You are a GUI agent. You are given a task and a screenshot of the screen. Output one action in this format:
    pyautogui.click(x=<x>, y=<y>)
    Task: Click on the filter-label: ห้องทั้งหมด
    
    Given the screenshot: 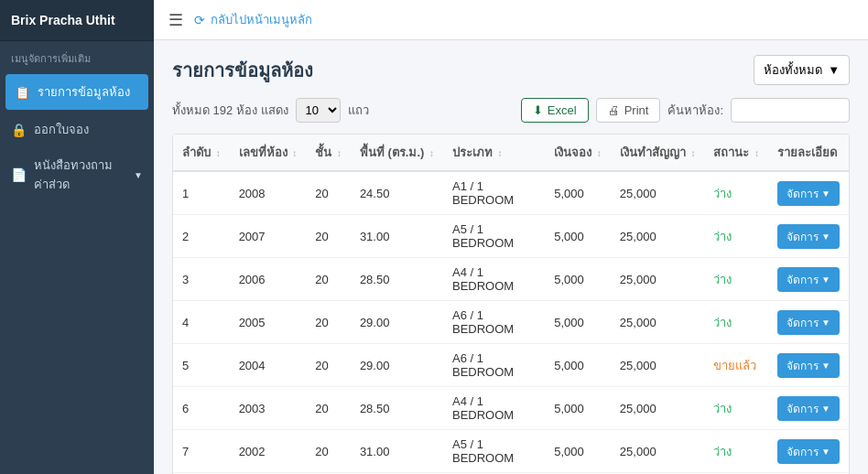 What is the action you would take?
    pyautogui.click(x=793, y=70)
    